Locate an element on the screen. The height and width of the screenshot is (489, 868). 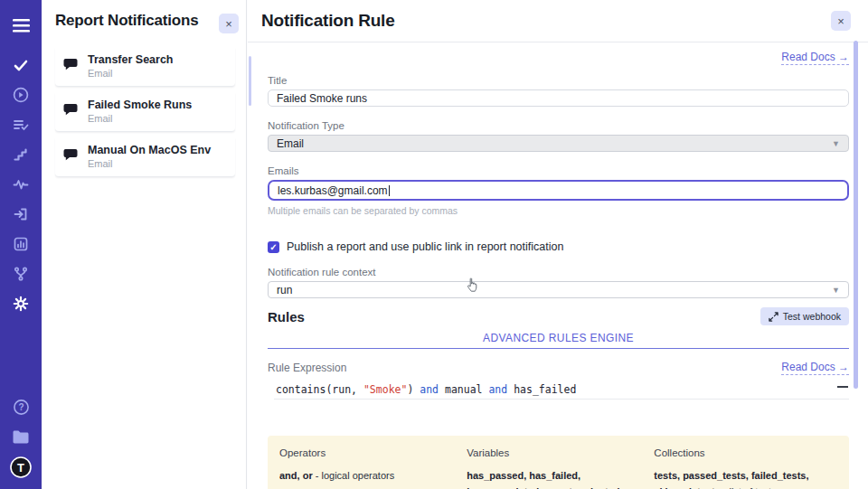
help-row: and, or - logical operators is located at coordinates (365, 475).